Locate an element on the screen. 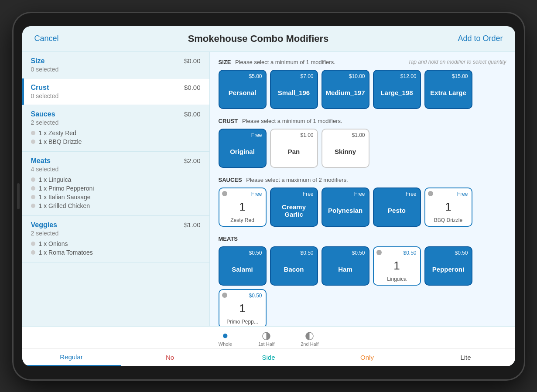 The height and width of the screenshot is (392, 537). crust-modifier-grid: Free Original $1.00 Pan $1.00 Skinny is located at coordinates (363, 148).